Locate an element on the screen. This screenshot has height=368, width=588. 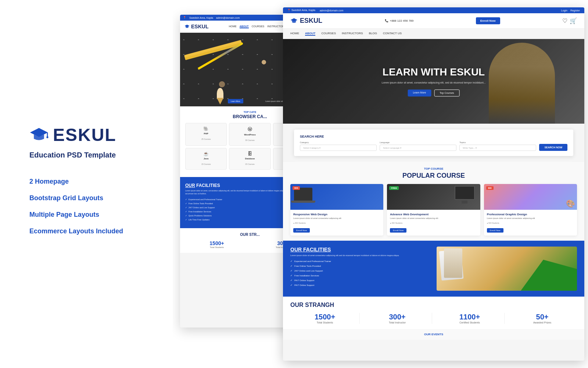
ss-nav-courses: COURSES is located at coordinates (258, 26).